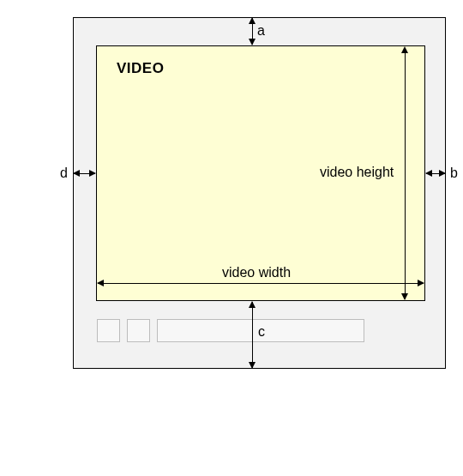 The height and width of the screenshot is (476, 463). What do you see at coordinates (262, 332) in the screenshot?
I see `dim-margin-bottom-label: c` at bounding box center [262, 332].